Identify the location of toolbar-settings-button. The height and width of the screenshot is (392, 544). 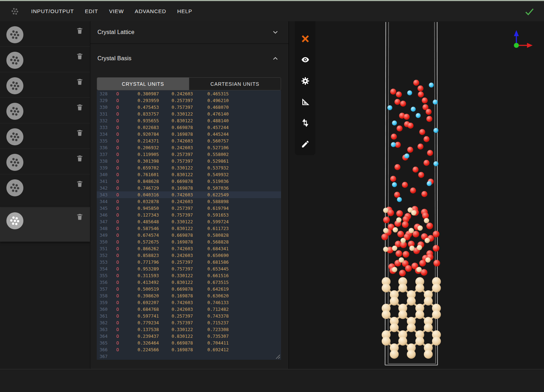
(305, 82).